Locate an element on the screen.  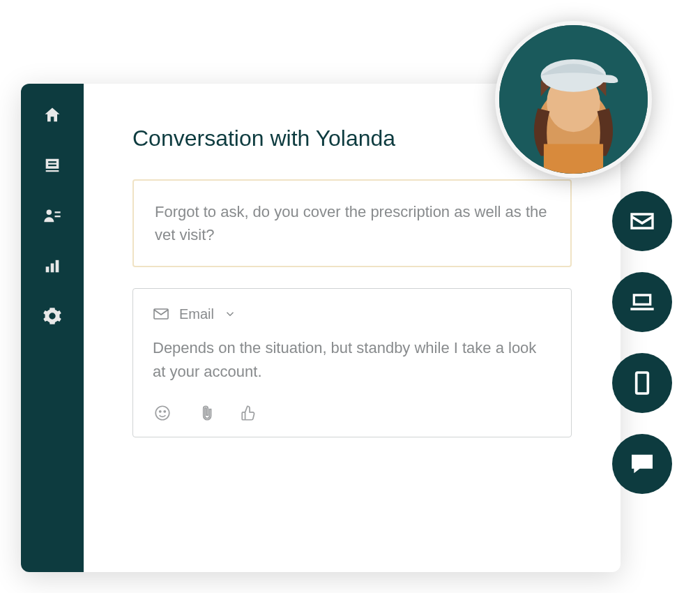
channel-tablet-button is located at coordinates (642, 383).